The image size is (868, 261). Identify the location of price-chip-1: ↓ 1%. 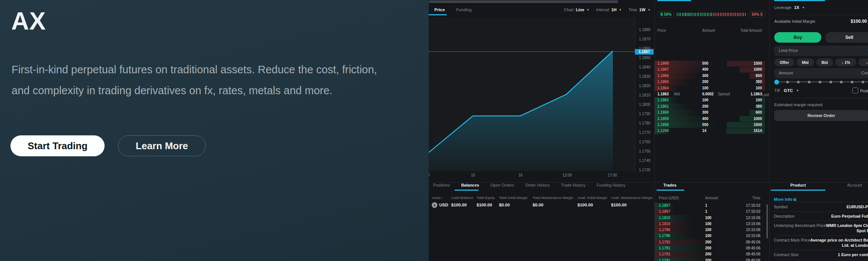
(846, 62).